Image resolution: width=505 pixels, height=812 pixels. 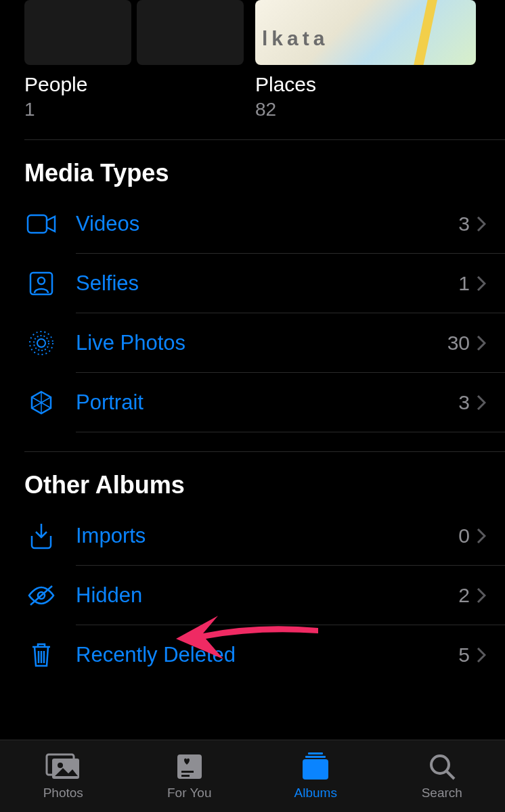 I want to click on row-imports: Imports 0, so click(x=252, y=536).